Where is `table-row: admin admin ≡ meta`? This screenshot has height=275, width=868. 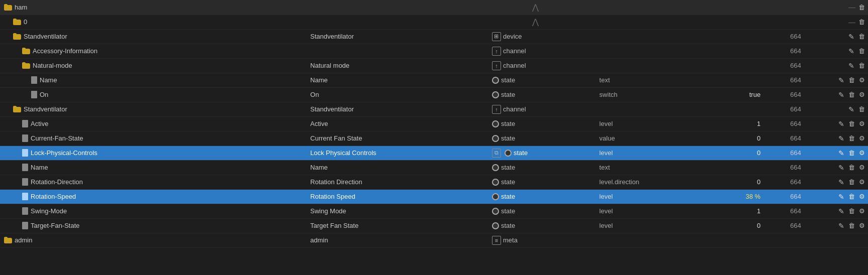 table-row: admin admin ≡ meta is located at coordinates (434, 240).